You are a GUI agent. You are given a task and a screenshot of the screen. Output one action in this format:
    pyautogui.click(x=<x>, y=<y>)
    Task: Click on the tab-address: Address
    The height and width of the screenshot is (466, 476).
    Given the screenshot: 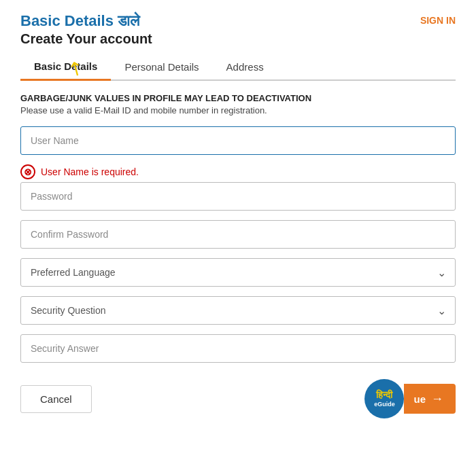 What is the action you would take?
    pyautogui.click(x=245, y=67)
    